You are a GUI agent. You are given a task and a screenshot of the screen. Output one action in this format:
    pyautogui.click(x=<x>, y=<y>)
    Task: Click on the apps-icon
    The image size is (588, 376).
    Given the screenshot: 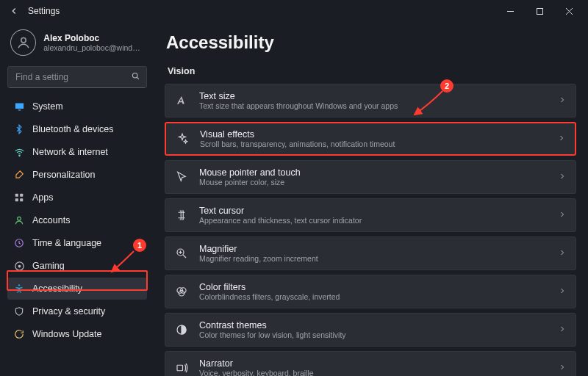 What is the action you would take?
    pyautogui.click(x=19, y=198)
    